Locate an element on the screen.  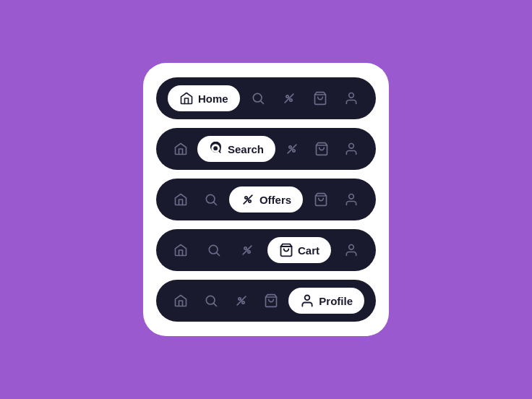
search-label: Search is located at coordinates (246, 149).